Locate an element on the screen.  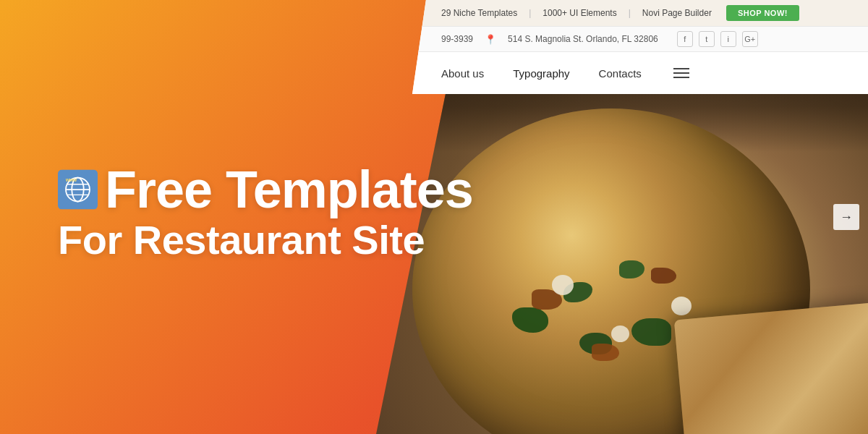
wooden-board is located at coordinates (771, 368).